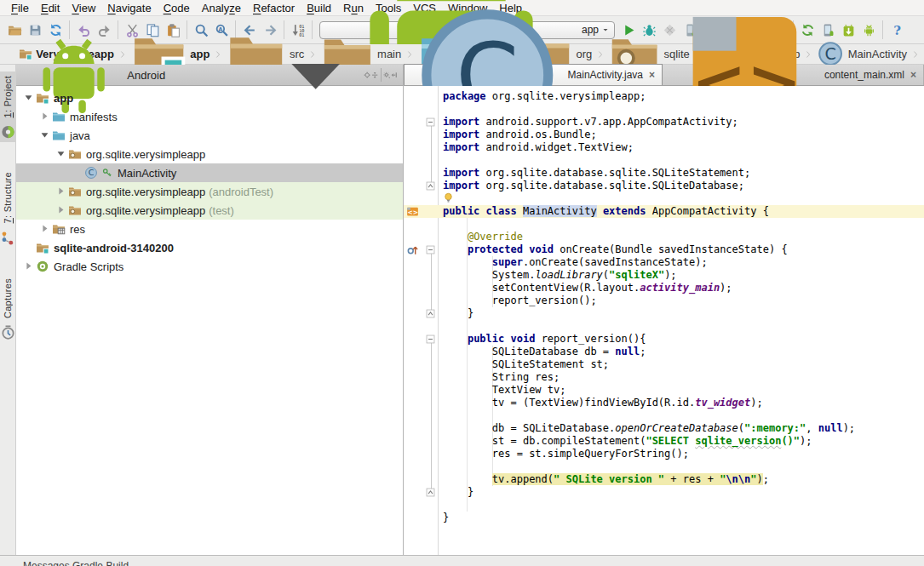 This screenshot has height=566, width=924. What do you see at coordinates (177, 9) in the screenshot?
I see `menu-item-code: Code` at bounding box center [177, 9].